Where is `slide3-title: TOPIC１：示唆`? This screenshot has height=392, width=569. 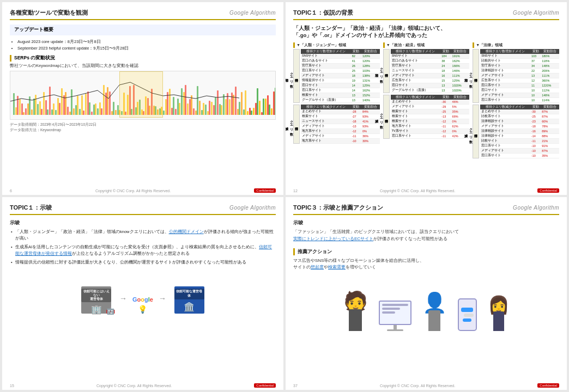
slide3-title: TOPIC１：示唆 is located at coordinates (31, 208).